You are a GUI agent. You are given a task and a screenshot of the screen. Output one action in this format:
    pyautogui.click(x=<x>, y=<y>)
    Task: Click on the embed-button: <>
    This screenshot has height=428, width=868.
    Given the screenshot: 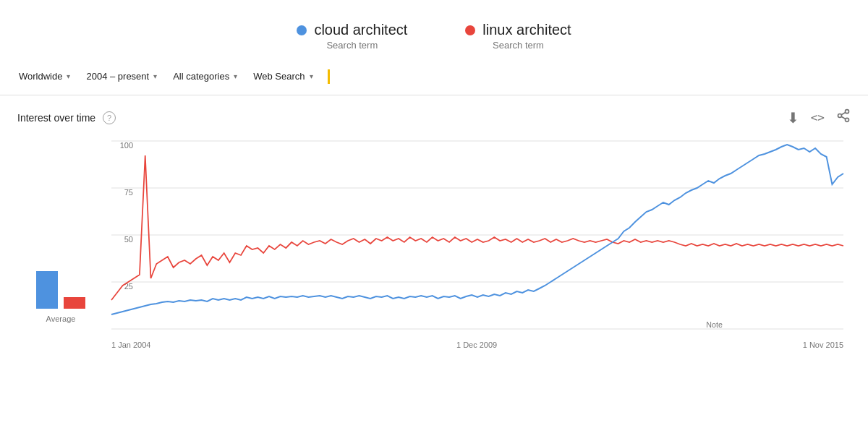 What is the action you would take?
    pyautogui.click(x=817, y=117)
    